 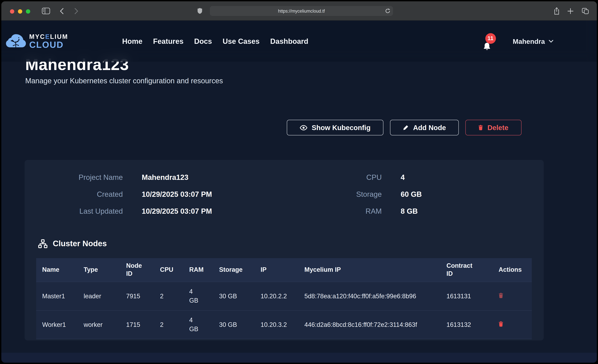 What do you see at coordinates (49, 45) in the screenshot?
I see `brand-word-cloud: CLOUD` at bounding box center [49, 45].